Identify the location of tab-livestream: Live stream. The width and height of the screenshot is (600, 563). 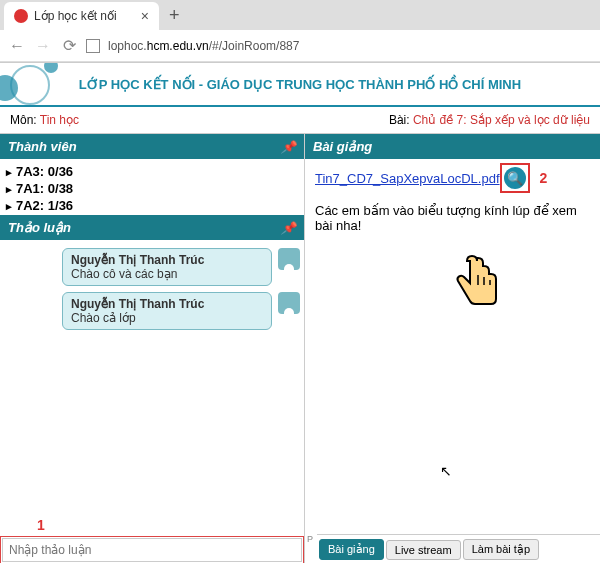
(424, 550).